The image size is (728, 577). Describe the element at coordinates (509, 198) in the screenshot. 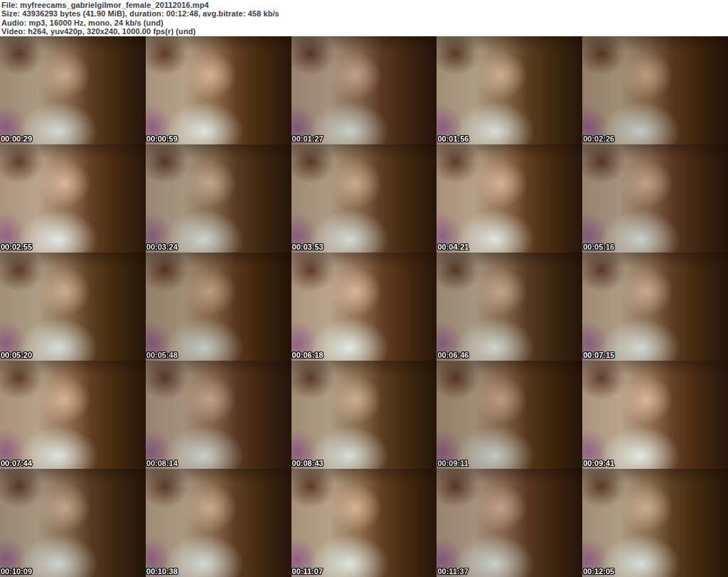

I see `video-thumbnail: 00:04:21` at that location.